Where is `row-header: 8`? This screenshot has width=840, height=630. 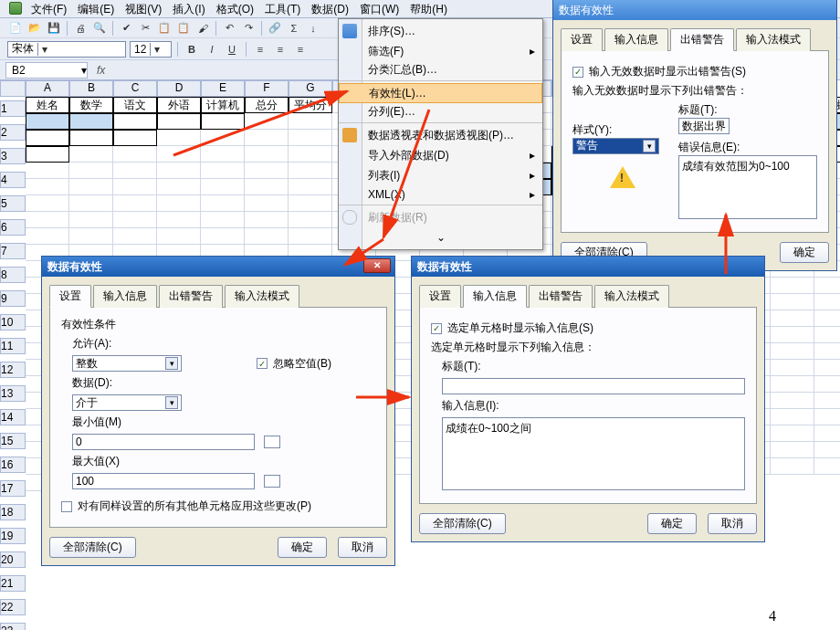
row-header: 8 is located at coordinates (13, 275).